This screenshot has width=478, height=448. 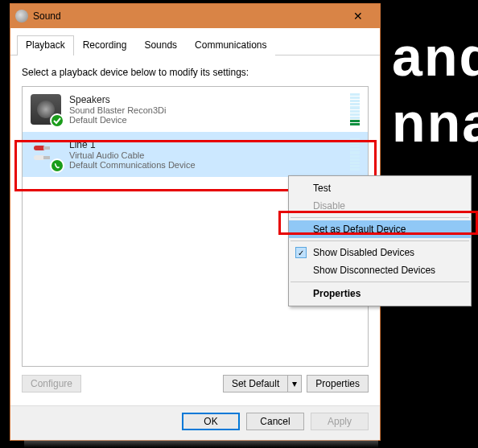 I want to click on background-text: and nna, so click(x=435, y=90).